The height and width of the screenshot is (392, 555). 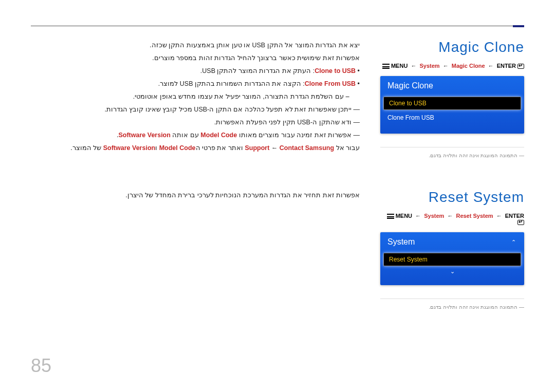 I want to click on reset-system-breadcrumb: MENU ← System ← Reset System ← ENTER, so click(x=452, y=219).